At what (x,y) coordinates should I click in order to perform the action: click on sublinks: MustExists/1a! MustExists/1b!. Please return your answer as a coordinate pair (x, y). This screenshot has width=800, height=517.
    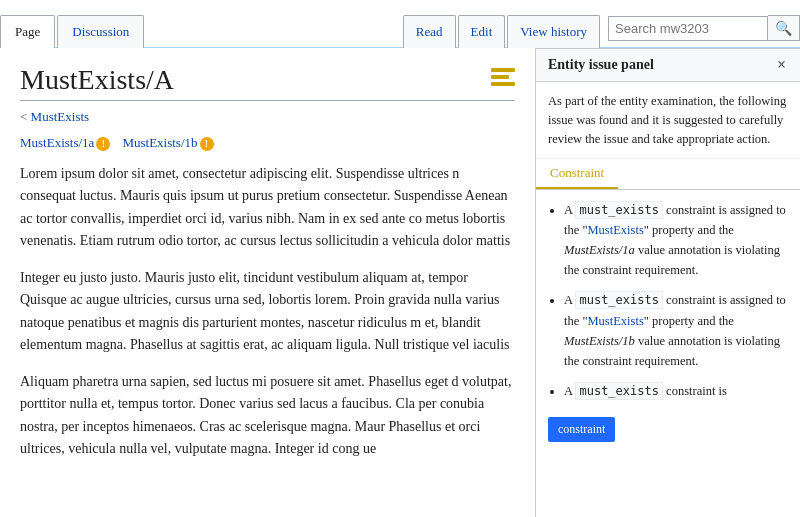
    Looking at the image, I should click on (268, 143).